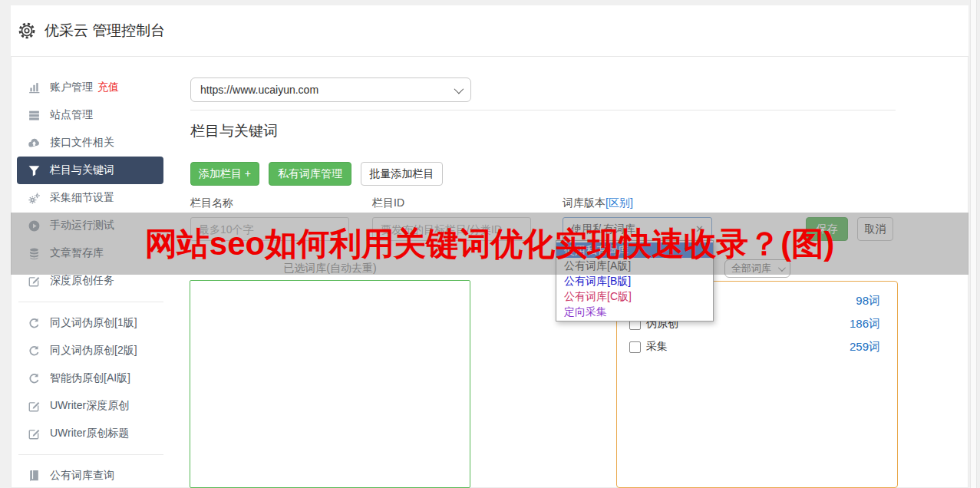 This screenshot has width=980, height=488. I want to click on sidebar: 账户管理 充值 站点管理 接口文件相关 栏目与关键词 采集细节设置 手动运行测试…, so click(91, 281).